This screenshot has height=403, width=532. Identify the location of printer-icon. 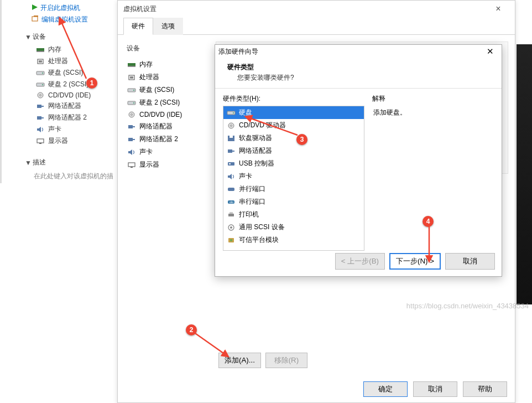
(231, 215).